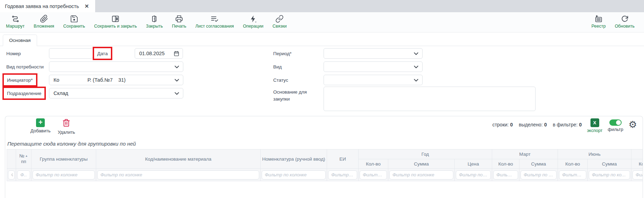 This screenshot has width=644, height=198. What do you see at coordinates (633, 125) in the screenshot?
I see `settings-gear-icon: ⚙` at bounding box center [633, 125].